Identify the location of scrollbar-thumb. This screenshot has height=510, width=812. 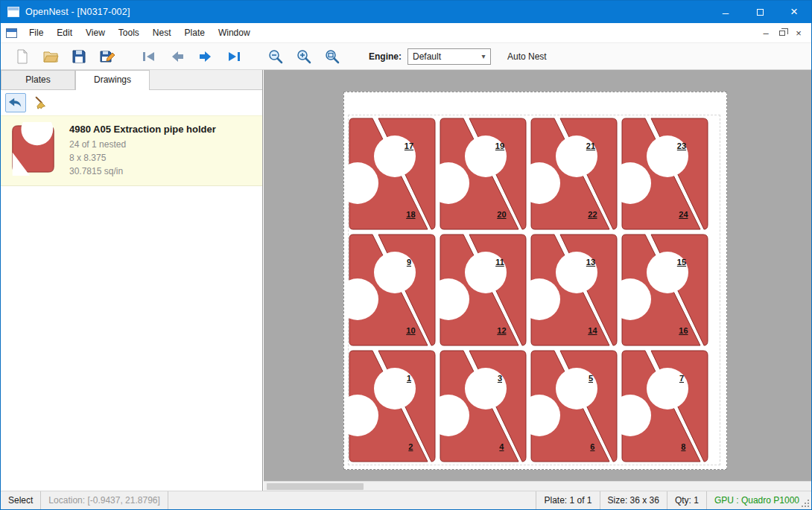
(315, 487).